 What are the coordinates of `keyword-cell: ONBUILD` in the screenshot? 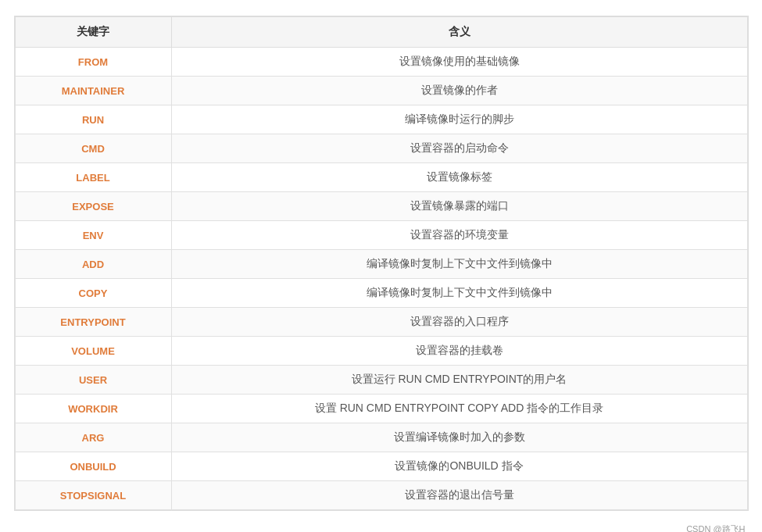 It's located at (93, 467).